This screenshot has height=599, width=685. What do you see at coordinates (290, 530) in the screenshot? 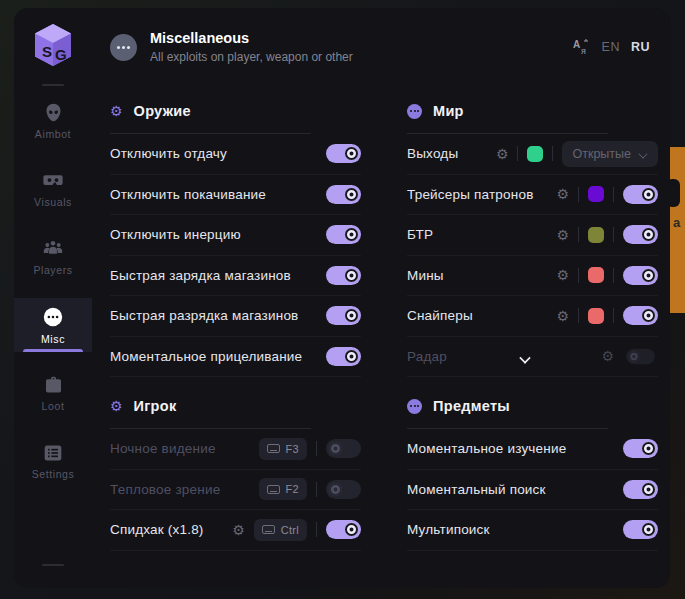
I see `keybind-label: Ctrl` at bounding box center [290, 530].